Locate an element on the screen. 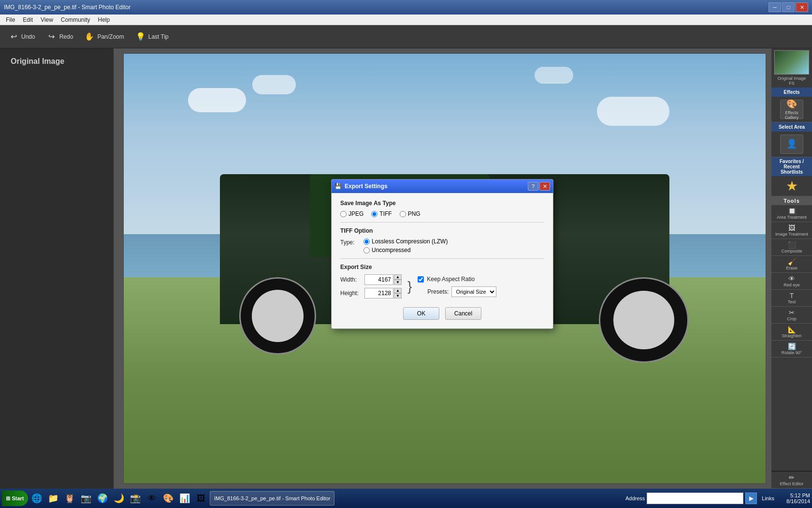  taskbar-icon-app5: 👁 is located at coordinates (152, 498).